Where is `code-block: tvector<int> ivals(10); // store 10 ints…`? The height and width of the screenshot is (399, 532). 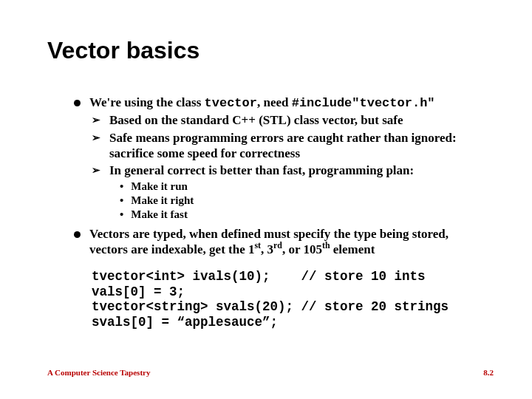 code-block: tvector<int> ivals(10); // store 10 ints… is located at coordinates (290, 300).